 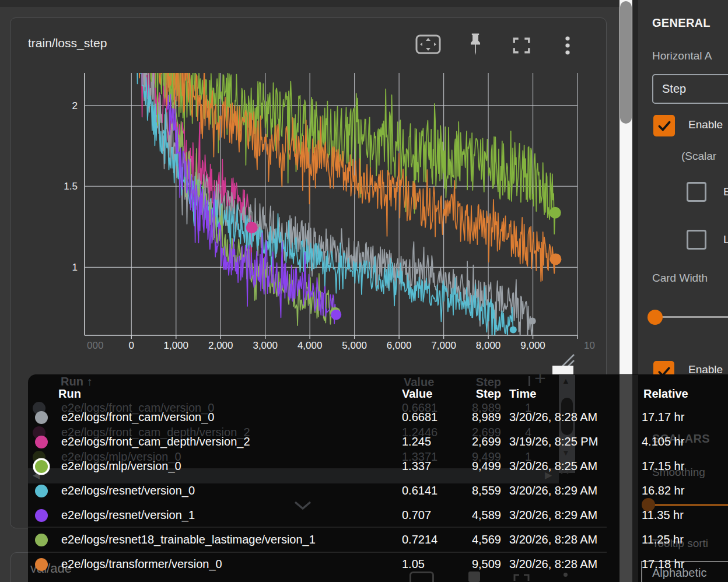 I want to click on tooltip-run-relative: 16.82 hr, so click(x=663, y=491).